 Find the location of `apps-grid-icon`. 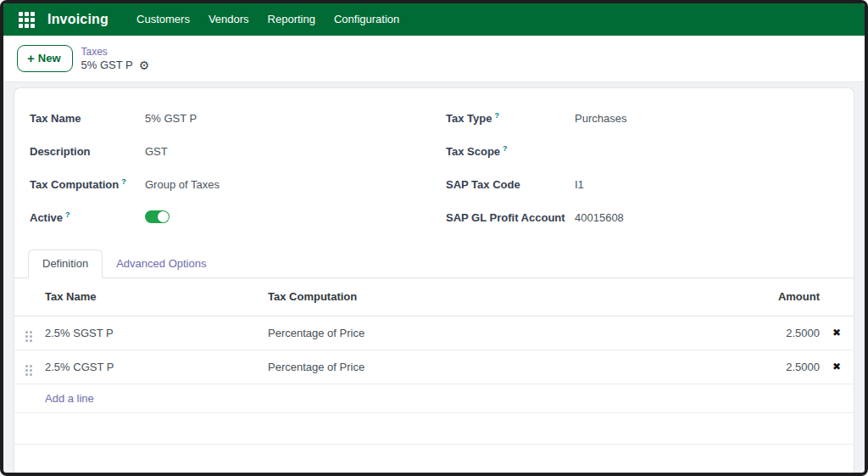

apps-grid-icon is located at coordinates (26, 20).